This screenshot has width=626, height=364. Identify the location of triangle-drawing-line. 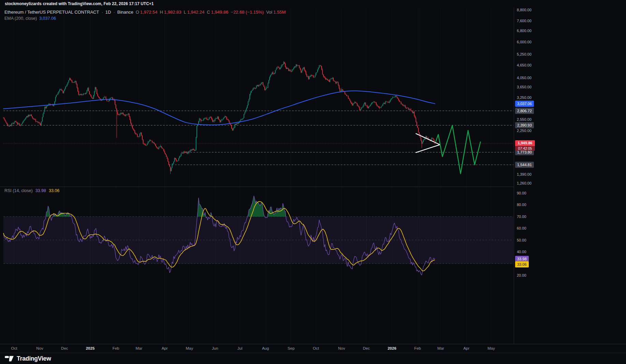
(428, 149).